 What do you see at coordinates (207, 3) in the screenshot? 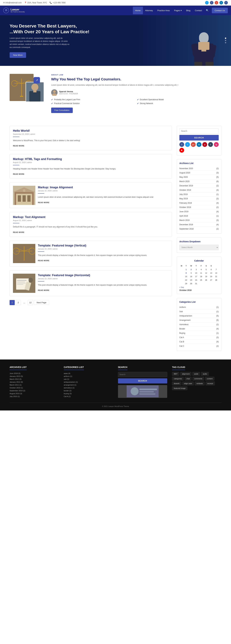
I see `twitter-icon-top: t` at bounding box center [207, 3].